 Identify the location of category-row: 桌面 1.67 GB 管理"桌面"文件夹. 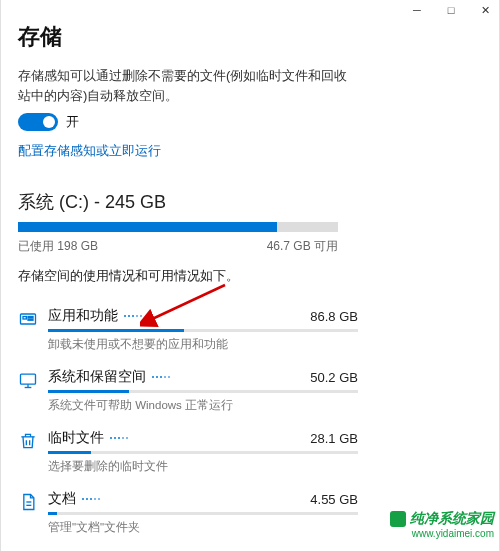
(188, 548).